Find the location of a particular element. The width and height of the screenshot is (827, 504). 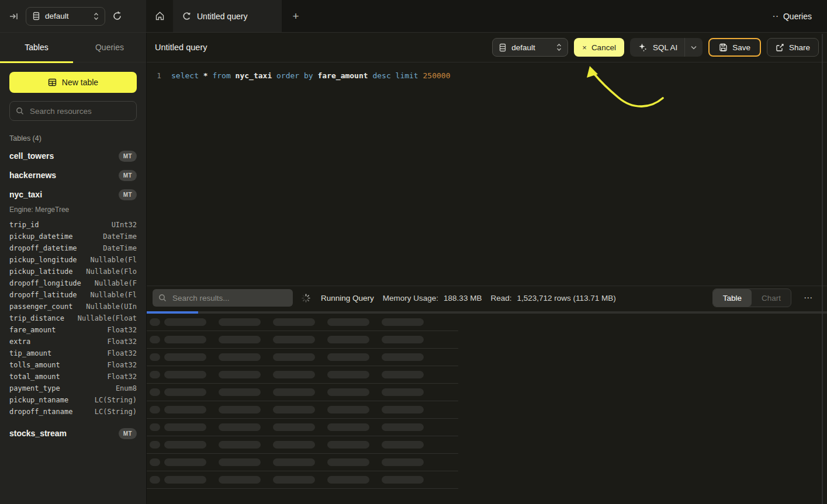

column-name: trip_distance is located at coordinates (37, 318).